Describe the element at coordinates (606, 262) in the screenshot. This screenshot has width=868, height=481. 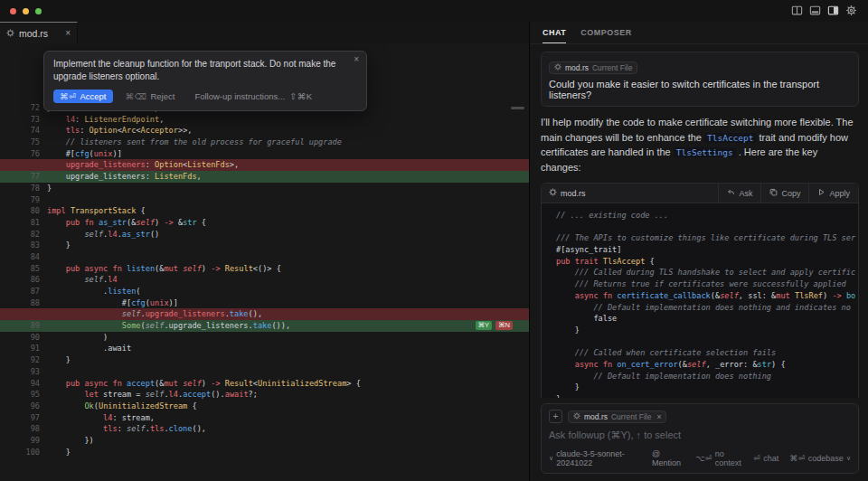
I see `line-content: pub trait TlsAccept {` at that location.